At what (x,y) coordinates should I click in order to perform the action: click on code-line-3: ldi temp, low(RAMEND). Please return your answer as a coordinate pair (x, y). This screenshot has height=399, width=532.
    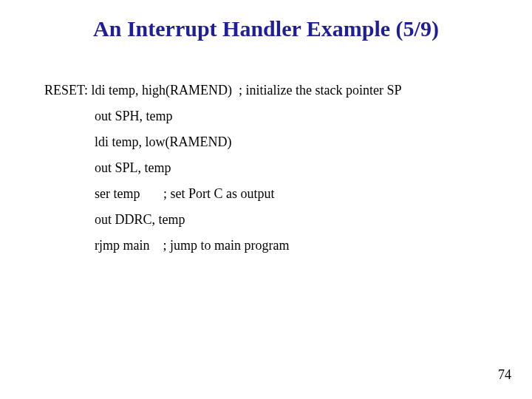
    Looking at the image, I should click on (266, 142).